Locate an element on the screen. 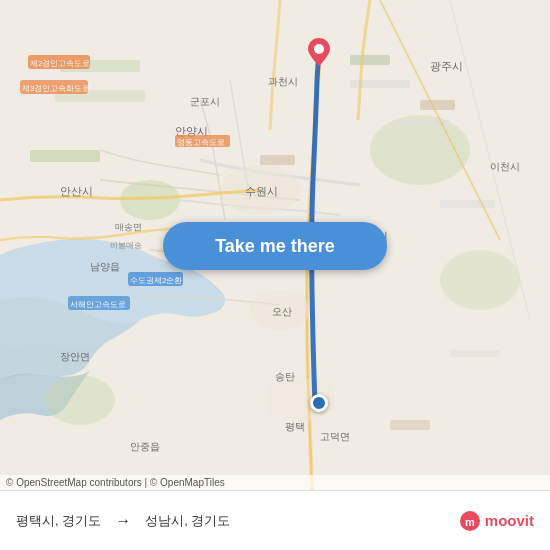 The width and height of the screenshot is (550, 550). svg-text: 남양읍 is located at coordinates (105, 266).